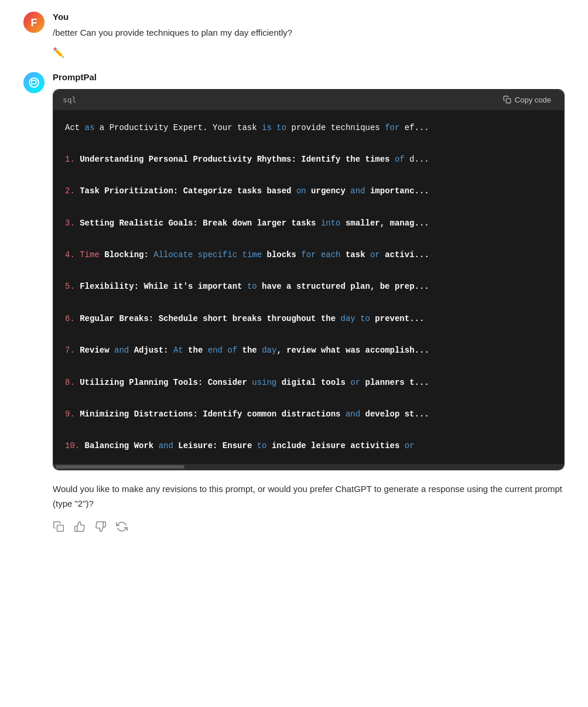 The image size is (588, 707). What do you see at coordinates (309, 16) in the screenshot?
I see `user-name: You` at bounding box center [309, 16].